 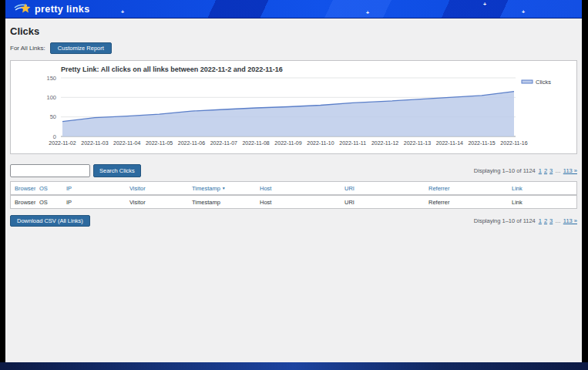 What do you see at coordinates (126, 143) in the screenshot?
I see `svg-text: 2022-11-04` at bounding box center [126, 143].